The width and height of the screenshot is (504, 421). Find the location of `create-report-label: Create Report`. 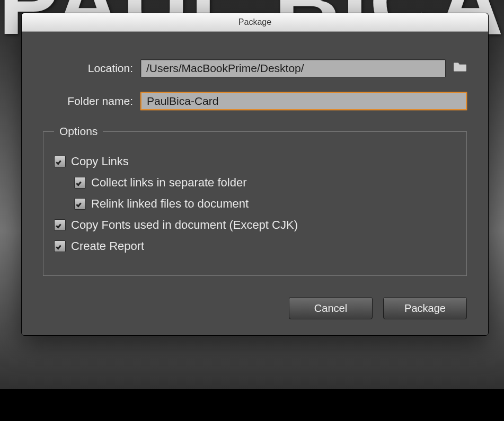

create-report-label: Create Report is located at coordinates (108, 246).